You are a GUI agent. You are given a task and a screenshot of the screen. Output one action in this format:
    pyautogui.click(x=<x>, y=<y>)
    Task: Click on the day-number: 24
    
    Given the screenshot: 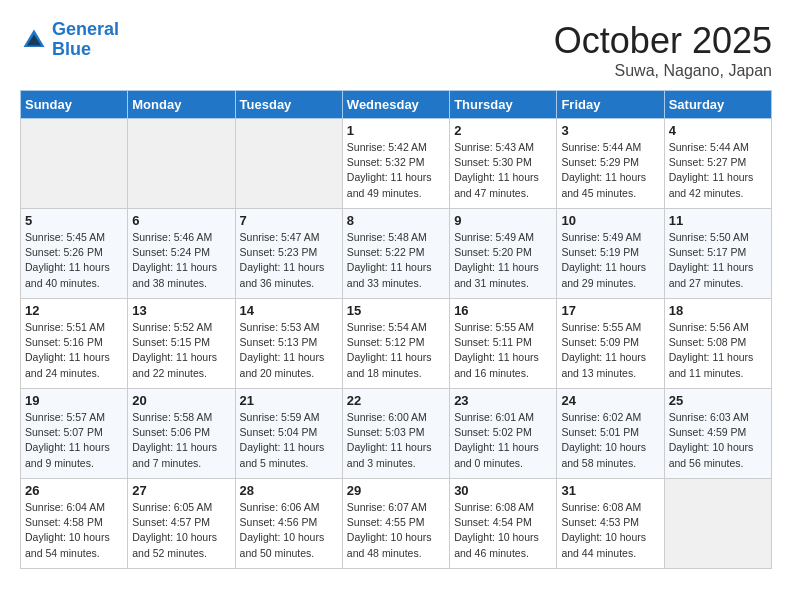 What is the action you would take?
    pyautogui.click(x=610, y=400)
    